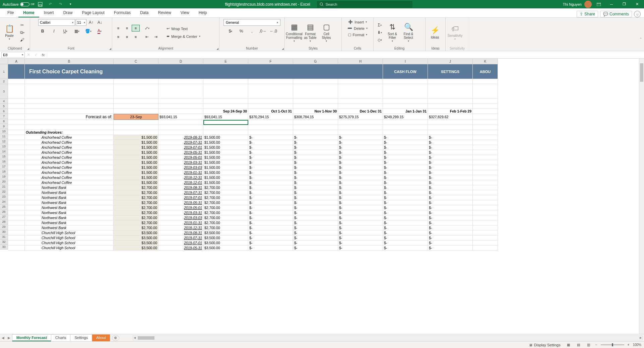 Image resolution: width=644 pixels, height=348 pixels. I want to click on invoice-date: 2019-03-03, so click(181, 167).